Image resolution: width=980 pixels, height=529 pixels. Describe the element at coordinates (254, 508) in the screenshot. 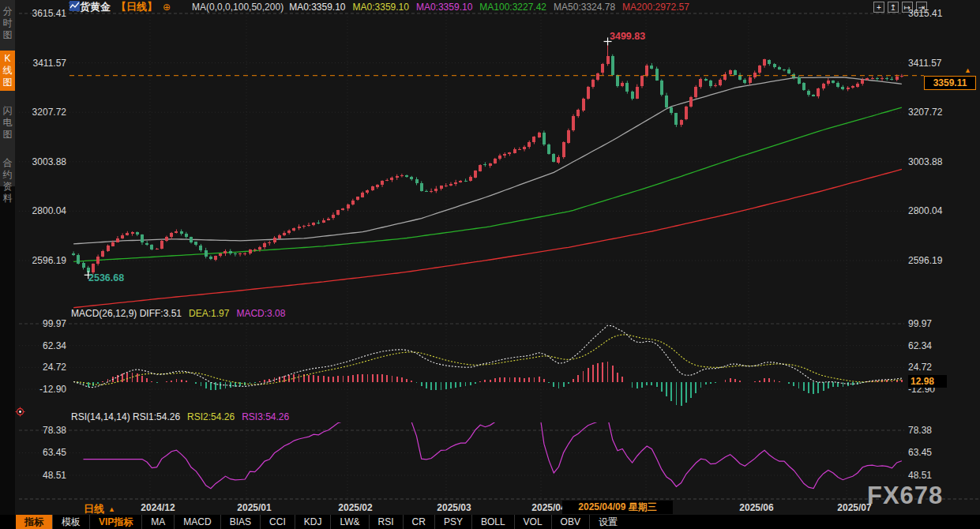

I see `x-axis-label-1: 2025/01` at that location.